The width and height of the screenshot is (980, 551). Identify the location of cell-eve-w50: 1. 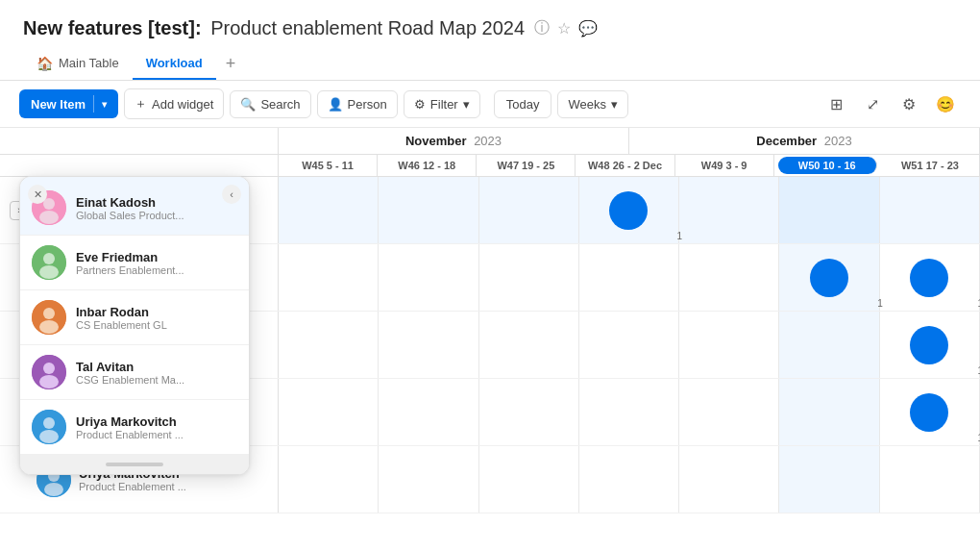
(829, 277).